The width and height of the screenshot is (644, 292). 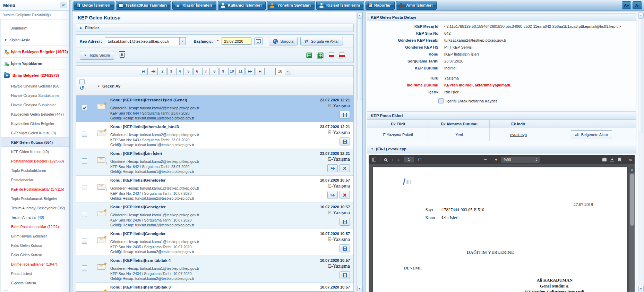 I want to click on first-page-button: |◀, so click(x=143, y=72).